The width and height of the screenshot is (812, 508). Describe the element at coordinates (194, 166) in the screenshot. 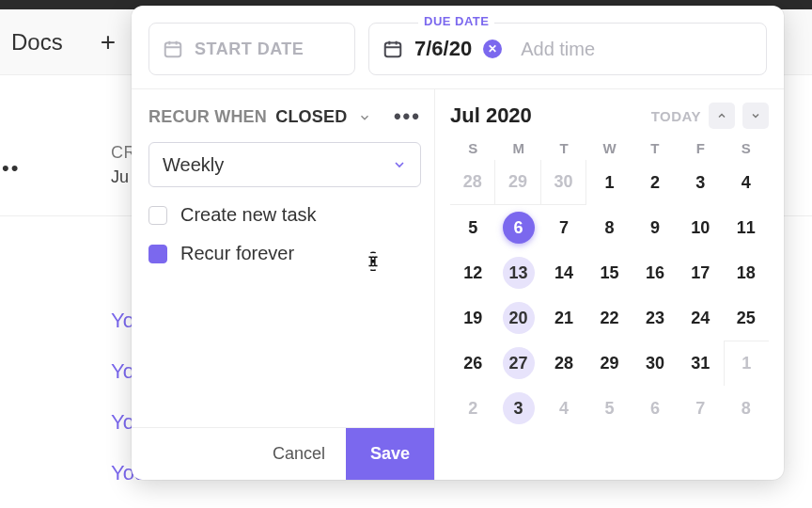

I see `frequency-value: Weekly` at that location.